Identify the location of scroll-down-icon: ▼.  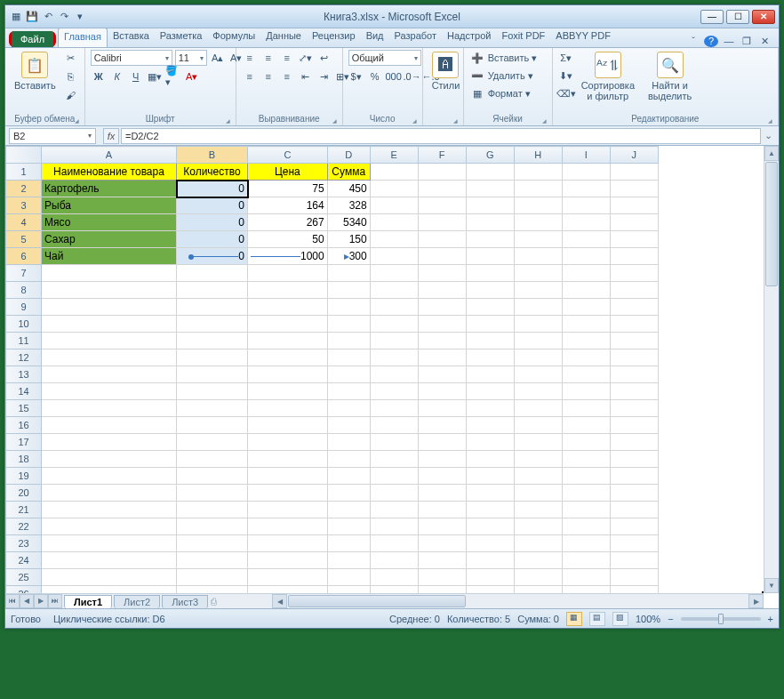
(772, 585).